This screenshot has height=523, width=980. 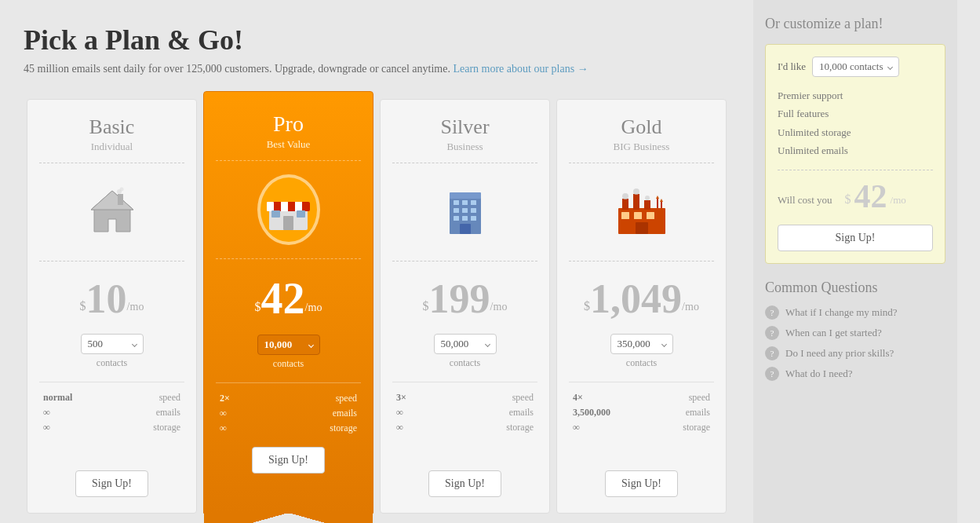 I want to click on contacts-select-basic: 500, so click(x=112, y=344).